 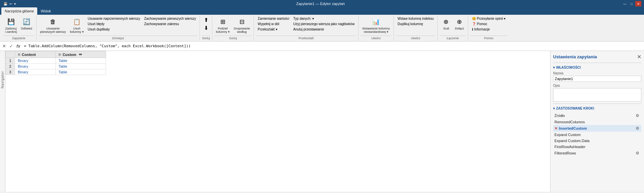 What do you see at coordinates (19, 11) in the screenshot?
I see `tab-narzedzia: Narzędzia główne` at bounding box center [19, 11].